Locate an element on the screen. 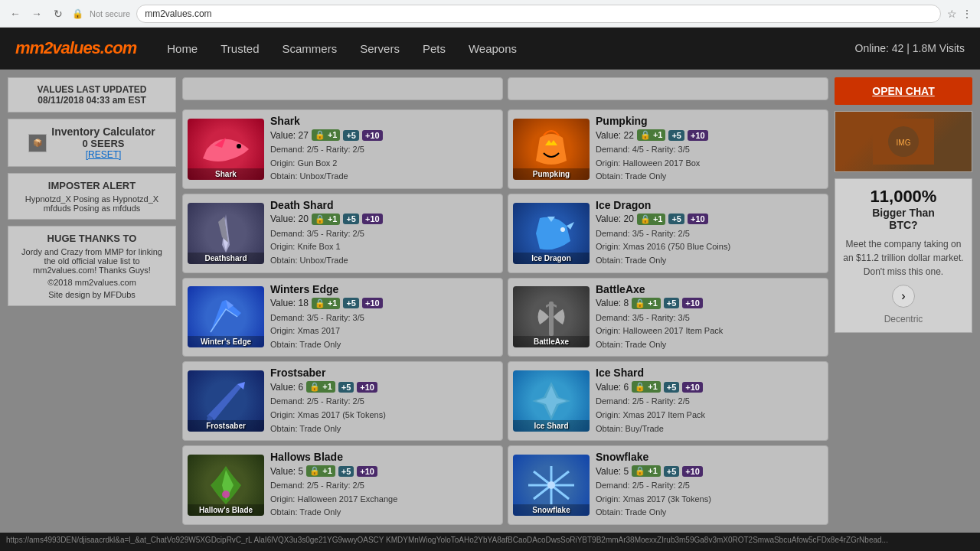 The height and width of the screenshot is (551, 980). values-updated-title: VALUES LAST UPDATED is located at coordinates (92, 90).